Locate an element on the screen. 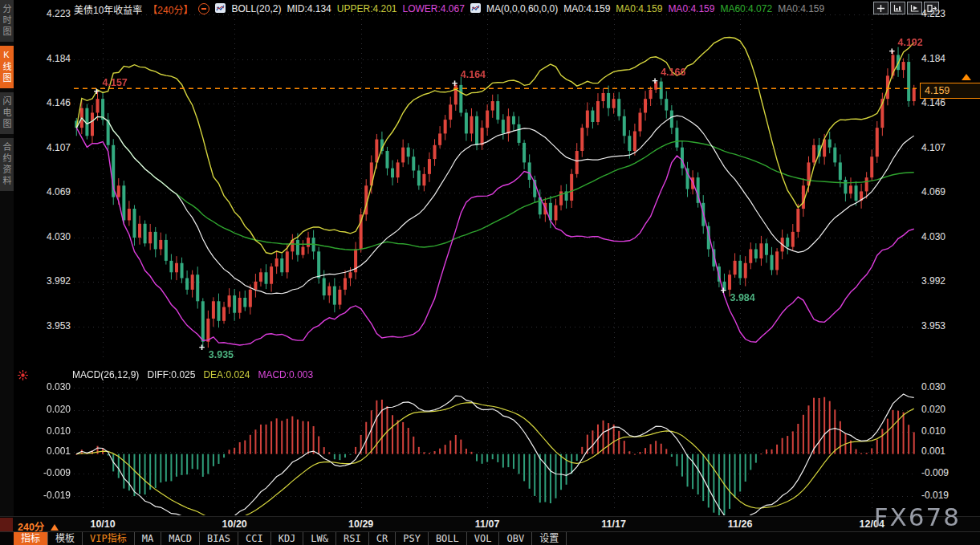 The height and width of the screenshot is (545, 980). macd-tick-right: 0.010 is located at coordinates (941, 431).